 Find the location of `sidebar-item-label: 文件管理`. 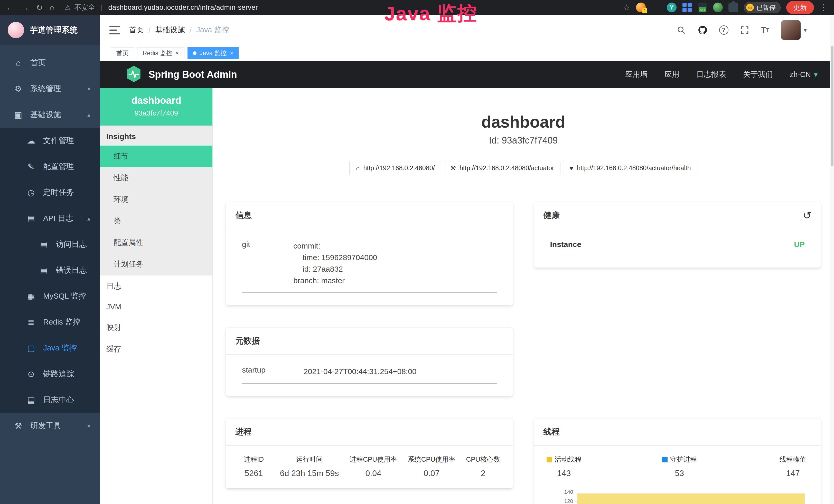

sidebar-item-label: 文件管理 is located at coordinates (59, 141).